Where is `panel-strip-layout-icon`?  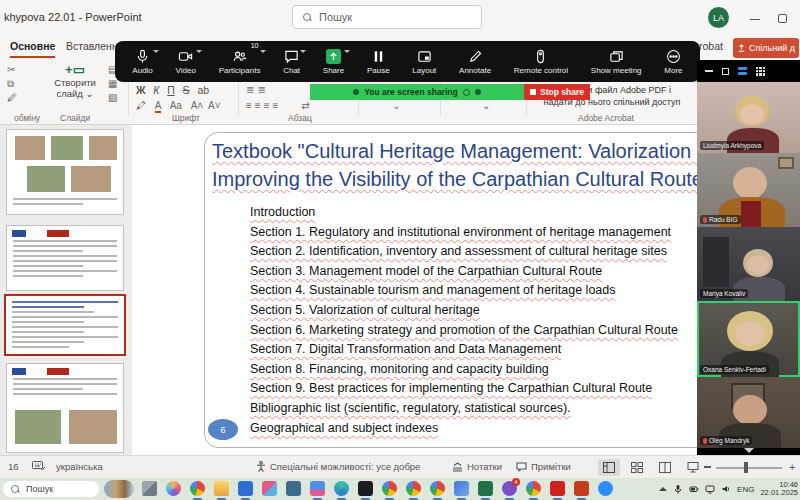
panel-strip-layout-icon is located at coordinates (742, 71).